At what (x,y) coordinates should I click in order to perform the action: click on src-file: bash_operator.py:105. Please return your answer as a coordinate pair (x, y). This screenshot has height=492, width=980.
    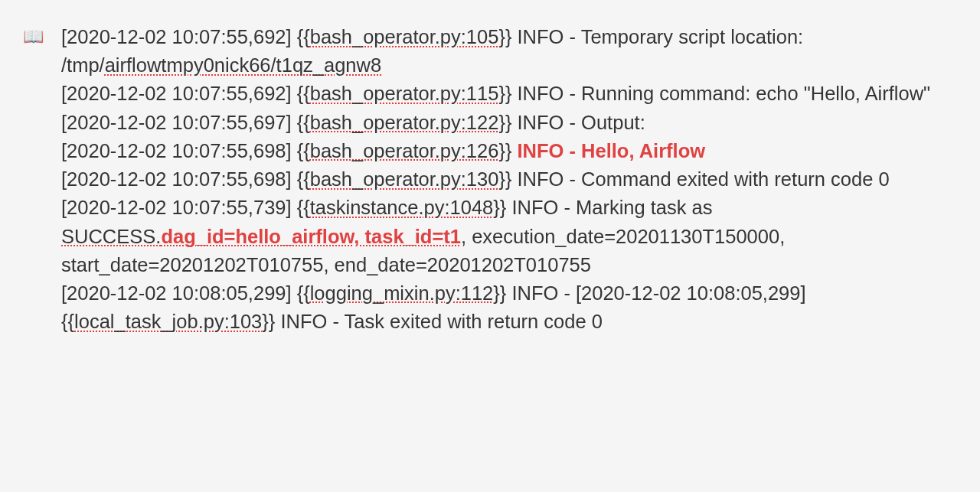
    Looking at the image, I should click on (404, 37).